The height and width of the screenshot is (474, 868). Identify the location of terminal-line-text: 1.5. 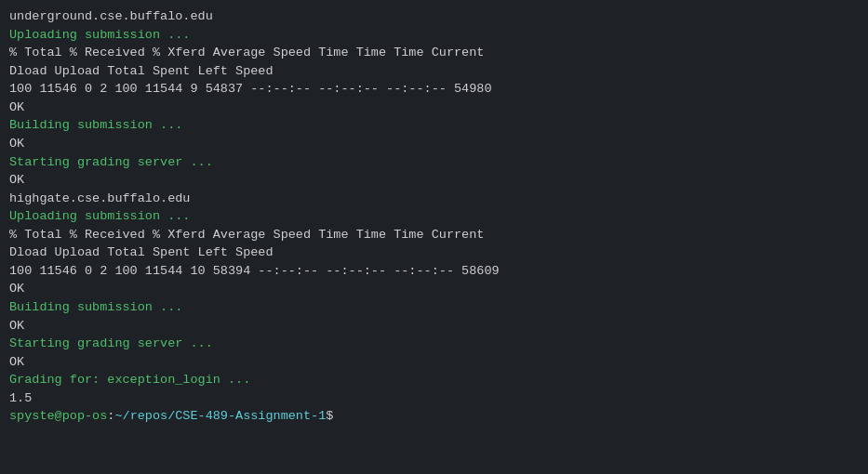
(20, 398).